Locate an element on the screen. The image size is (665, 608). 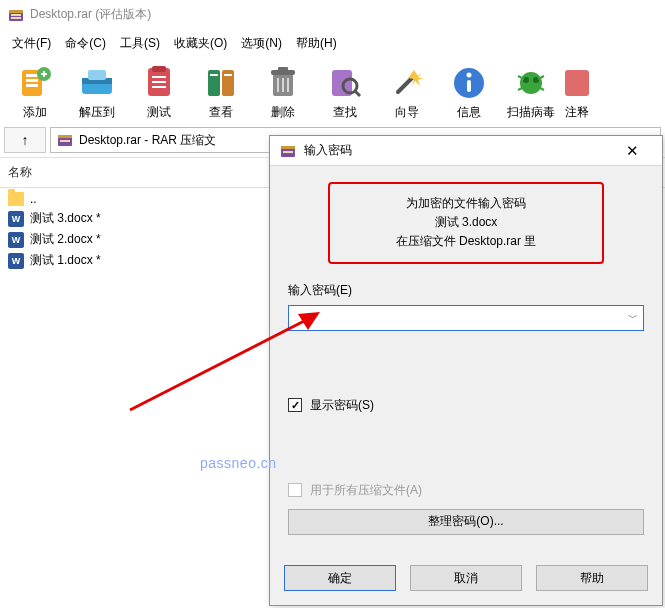
password-input is located at coordinates (455, 318).